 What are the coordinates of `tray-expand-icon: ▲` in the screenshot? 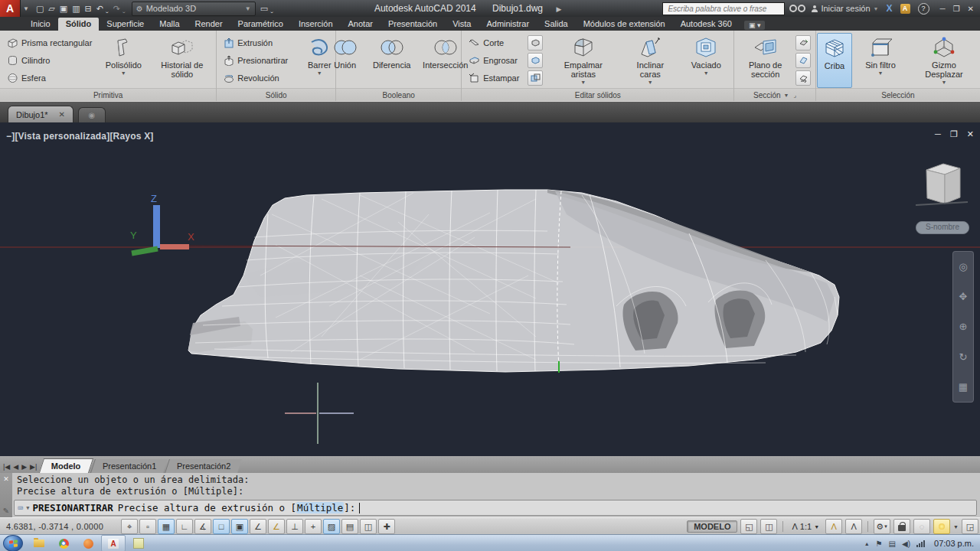 It's located at (867, 543).